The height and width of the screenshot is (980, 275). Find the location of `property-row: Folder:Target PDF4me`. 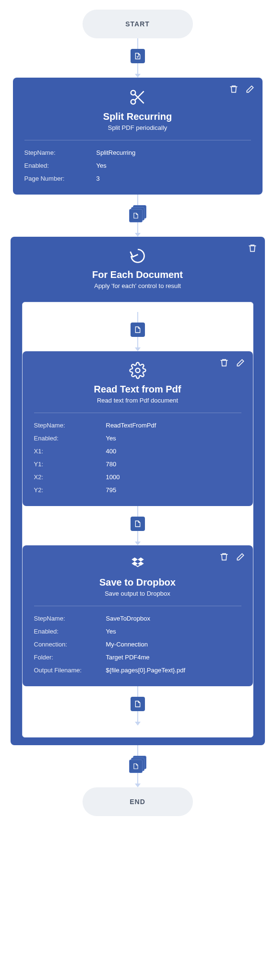

property-row: Folder:Target PDF4me is located at coordinates (138, 657).